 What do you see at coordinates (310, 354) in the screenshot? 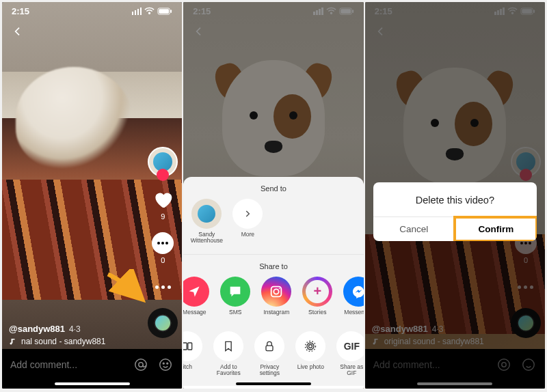
I see `action-livephoto: Live photo` at bounding box center [310, 354].